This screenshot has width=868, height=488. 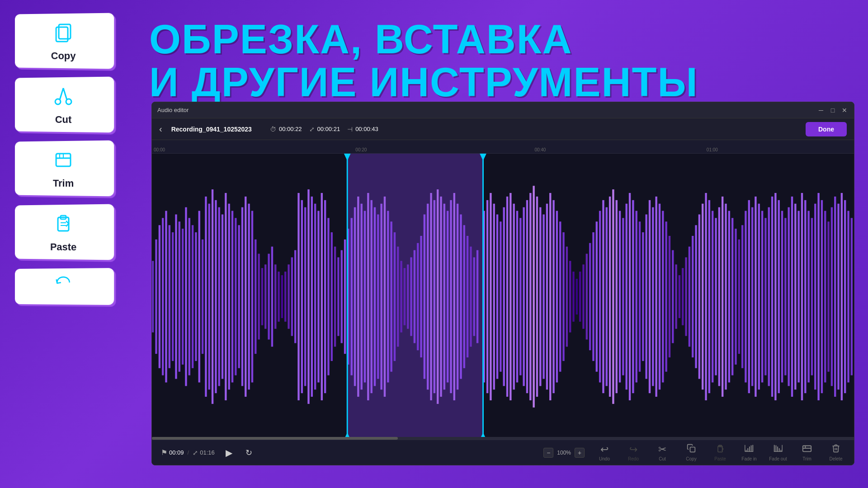 What do you see at coordinates (807, 450) in the screenshot?
I see `trim-tool-icon` at bounding box center [807, 450].